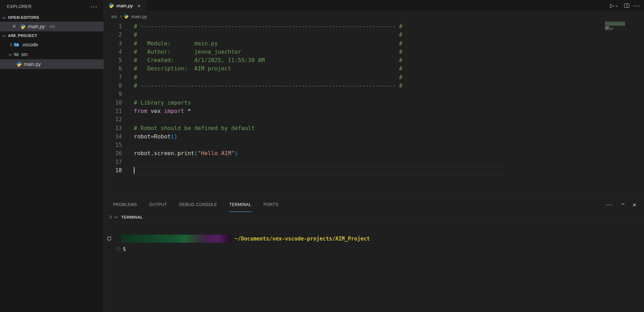  Describe the element at coordinates (113, 120) in the screenshot. I see `line-number: 12` at that location.